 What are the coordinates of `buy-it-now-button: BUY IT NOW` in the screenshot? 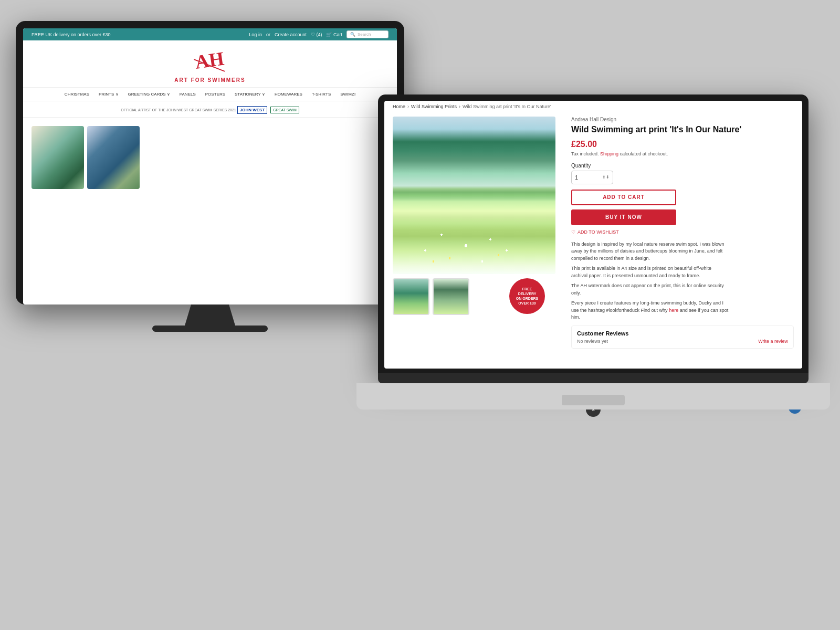 It's located at (624, 217).